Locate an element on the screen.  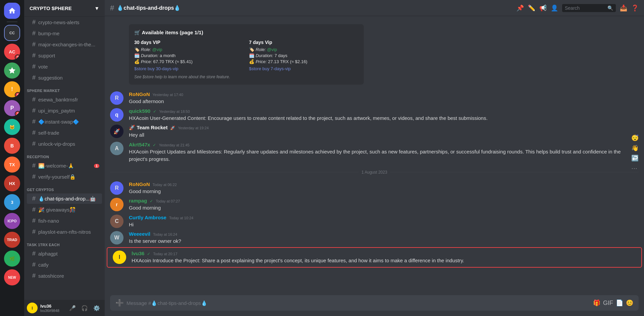
add-attachment-icon: ➕ is located at coordinates (119, 303).